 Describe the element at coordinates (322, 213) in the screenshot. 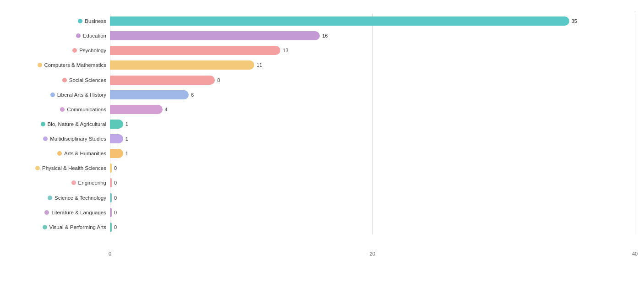

I see `table-row: Literature & Languages0` at that location.